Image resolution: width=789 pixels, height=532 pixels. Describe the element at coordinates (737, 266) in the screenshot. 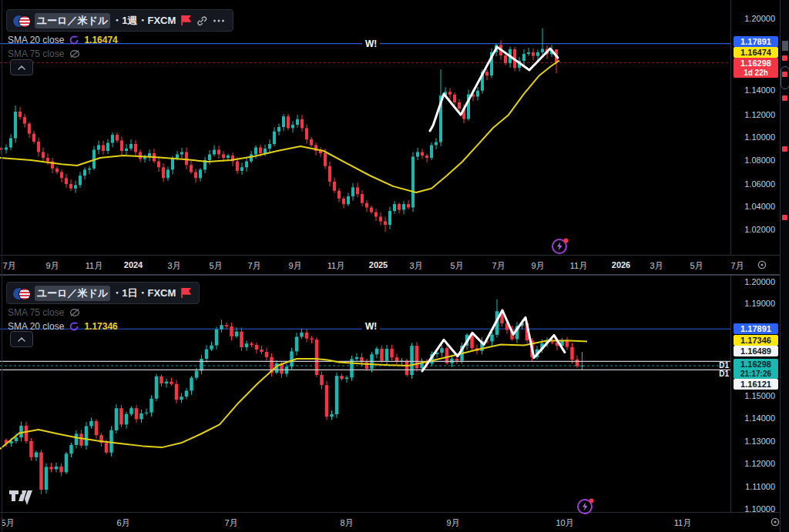

I see `time-axis-tick: 7月` at that location.